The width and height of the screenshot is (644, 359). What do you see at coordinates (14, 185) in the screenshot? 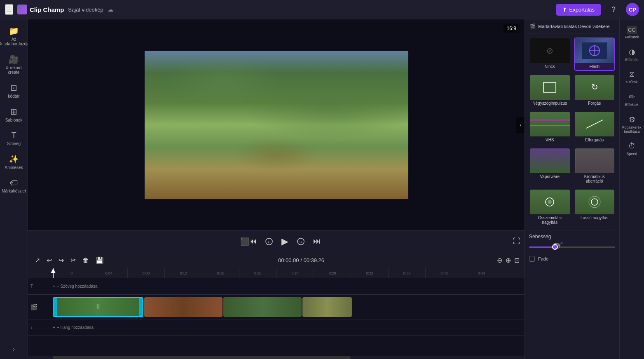
I see `sidebar-item-brand: 🏷 Márkakészlet` at bounding box center [14, 185].